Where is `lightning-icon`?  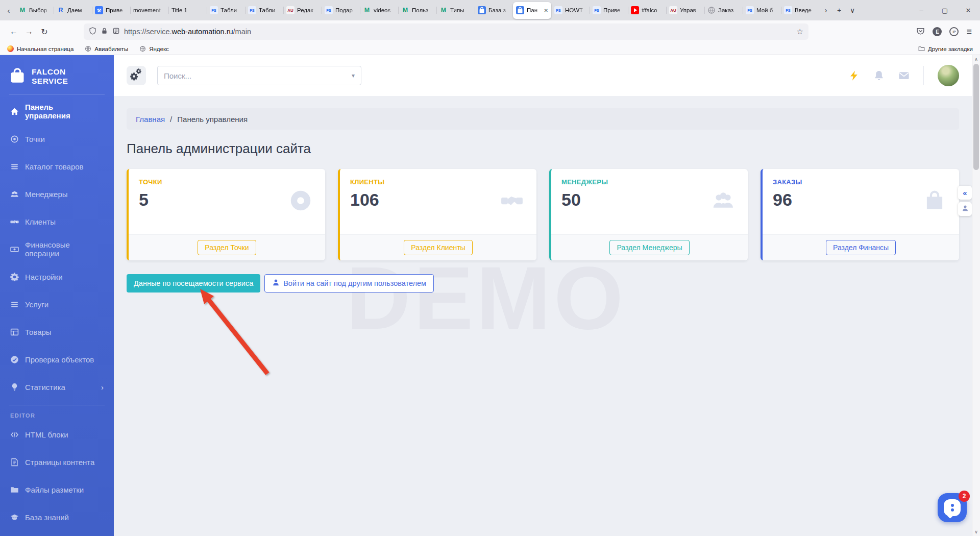
lightning-icon is located at coordinates (854, 76).